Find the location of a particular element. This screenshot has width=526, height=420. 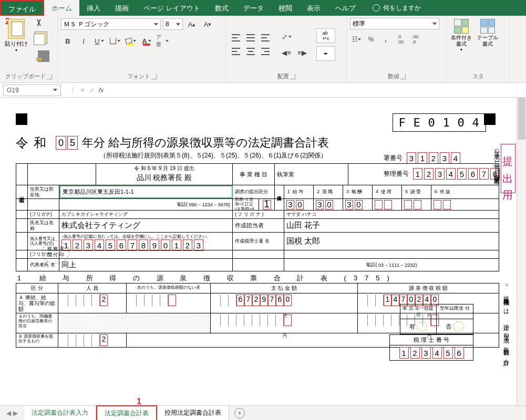

decrease-decimal-icon: .00.0 is located at coordinates (415, 39).